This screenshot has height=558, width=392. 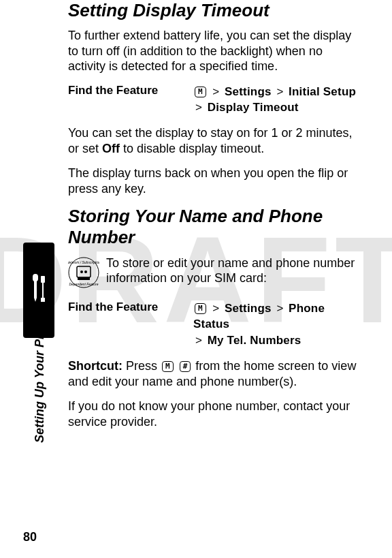 I want to click on path-my-tel-numbers: My Tel. Numbers, so click(x=255, y=341).